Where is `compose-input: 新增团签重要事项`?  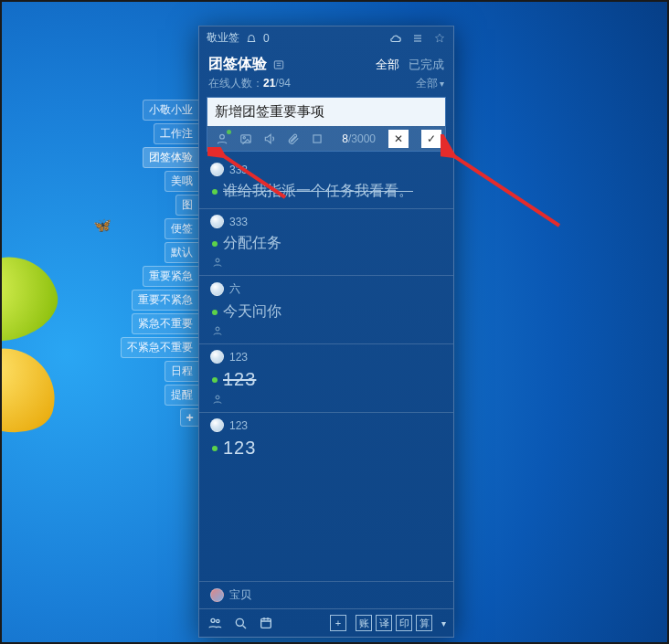
compose-input: 新增团签重要事项 is located at coordinates (326, 111).